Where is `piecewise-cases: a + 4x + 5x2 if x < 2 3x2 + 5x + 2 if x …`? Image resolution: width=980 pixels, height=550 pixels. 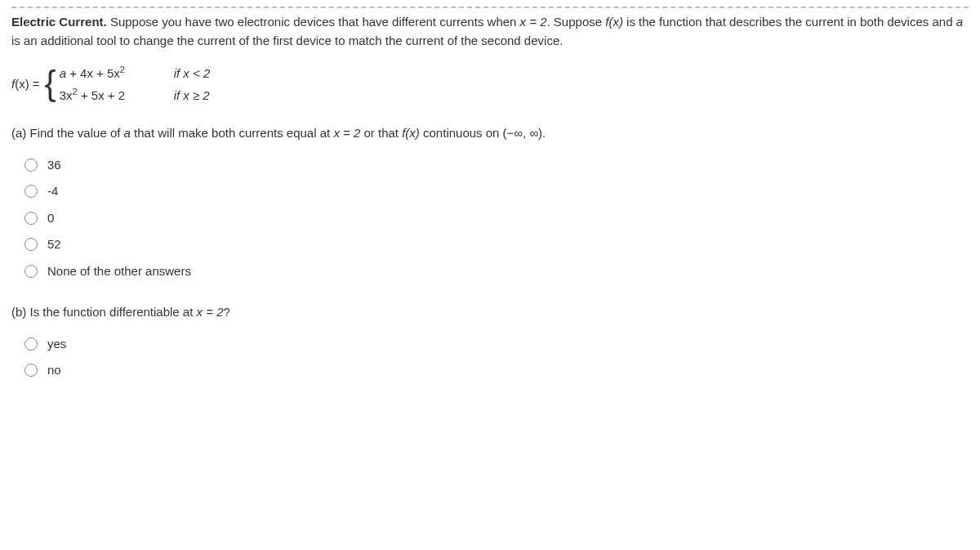 piecewise-cases: a + 4x + 5x2 if x < 2 3x2 + 5x + 2 if x … is located at coordinates (136, 85).